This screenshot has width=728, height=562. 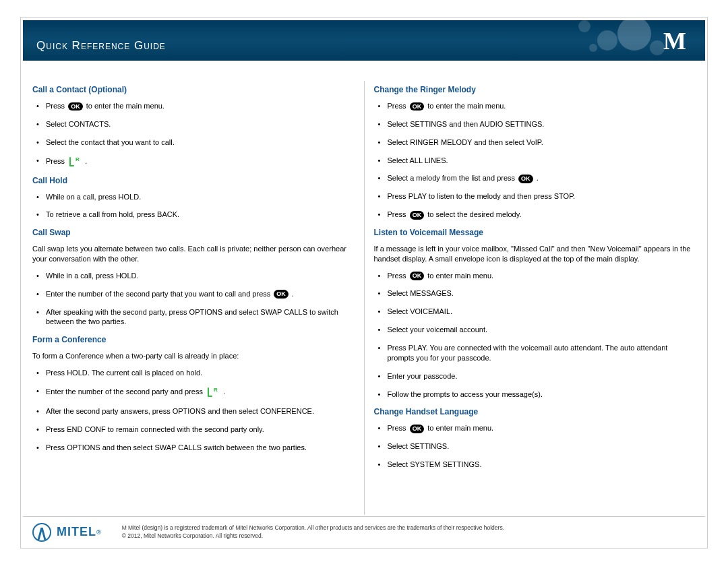 What do you see at coordinates (191, 90) in the screenshot?
I see `section-title: Call a Contact (Optional)` at bounding box center [191, 90].